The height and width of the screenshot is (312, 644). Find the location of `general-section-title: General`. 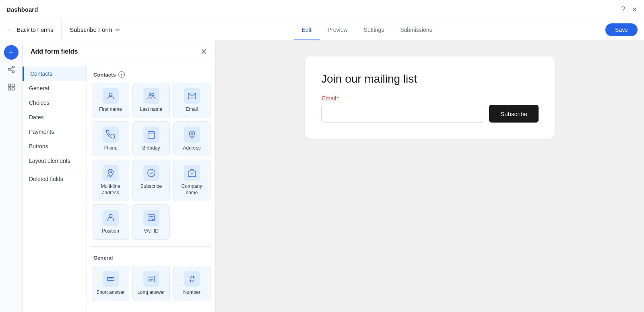

general-section-title: General is located at coordinates (151, 260).